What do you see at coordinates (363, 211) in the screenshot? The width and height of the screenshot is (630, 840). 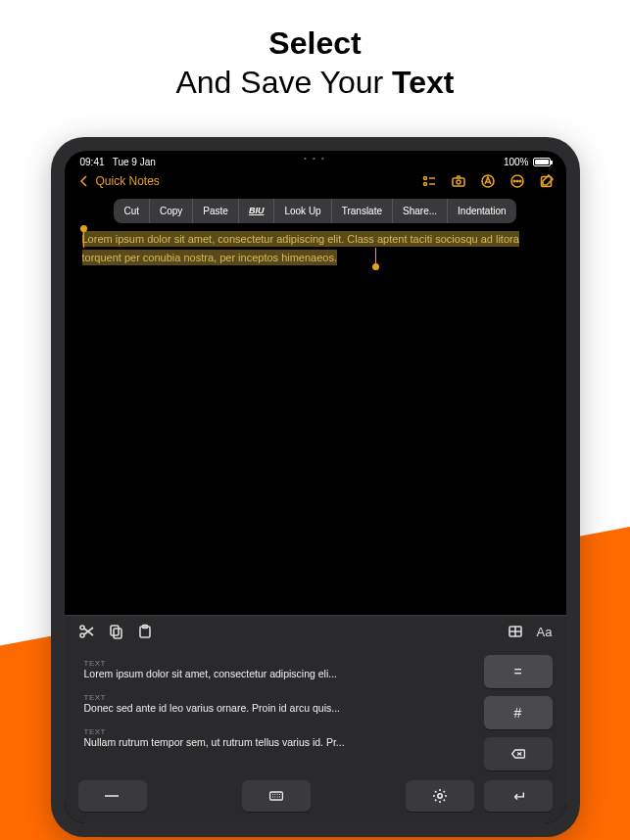 I see `cm-translate: Translate` at bounding box center [363, 211].